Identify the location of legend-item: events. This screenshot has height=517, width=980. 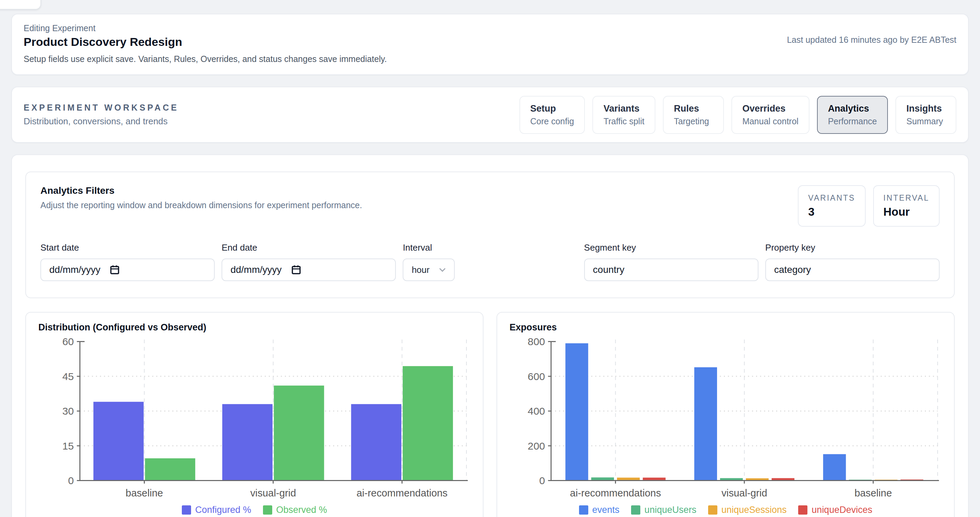
(600, 510).